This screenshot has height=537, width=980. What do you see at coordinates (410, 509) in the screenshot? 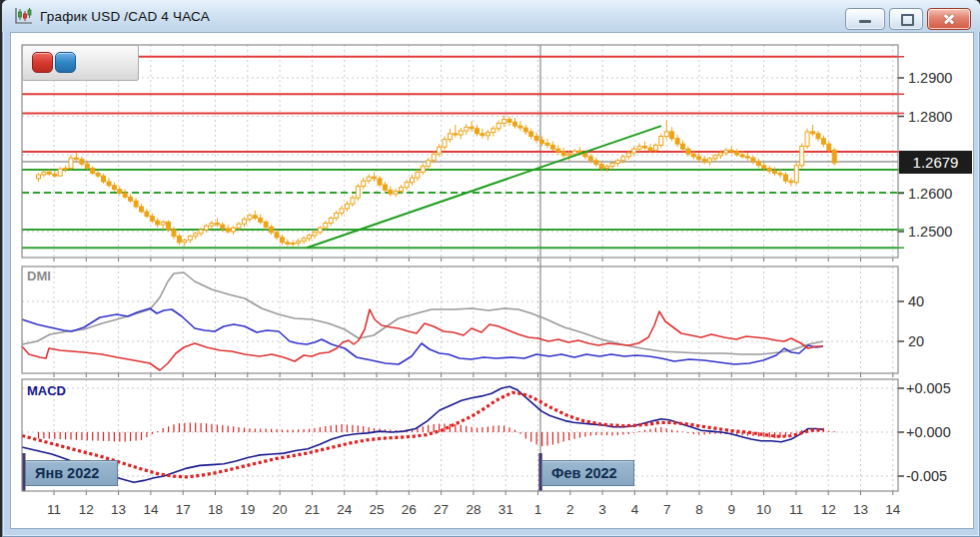
I see `x-axis-label: 26` at bounding box center [410, 509].